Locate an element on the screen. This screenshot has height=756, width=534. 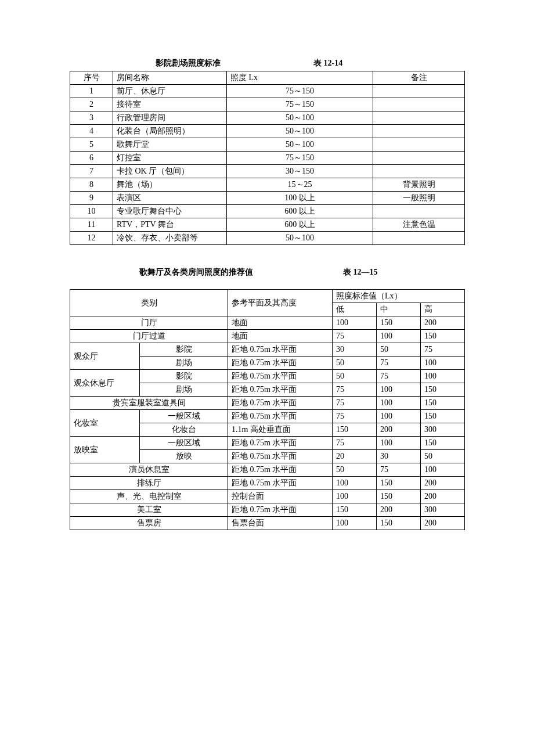
table-cell: 1.1m 高处垂直面 is located at coordinates (280, 430).